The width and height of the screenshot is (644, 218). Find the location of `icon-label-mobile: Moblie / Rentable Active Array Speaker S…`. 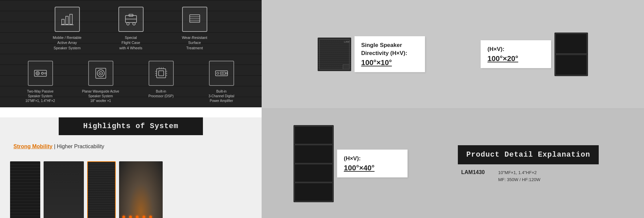

icon-label-mobile: Moblie / Rentable Active Array Speaker S… is located at coordinates (67, 43).